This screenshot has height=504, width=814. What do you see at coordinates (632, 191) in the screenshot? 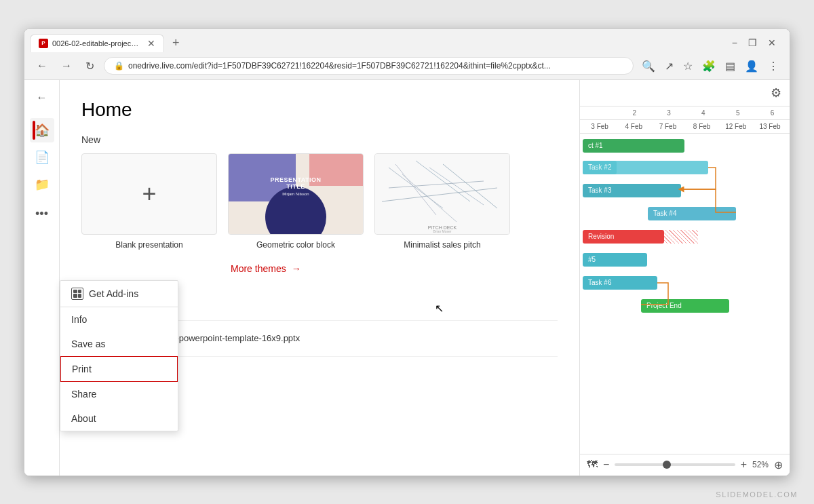
I see `gantt-bar-task3: Task #3` at bounding box center [632, 191].